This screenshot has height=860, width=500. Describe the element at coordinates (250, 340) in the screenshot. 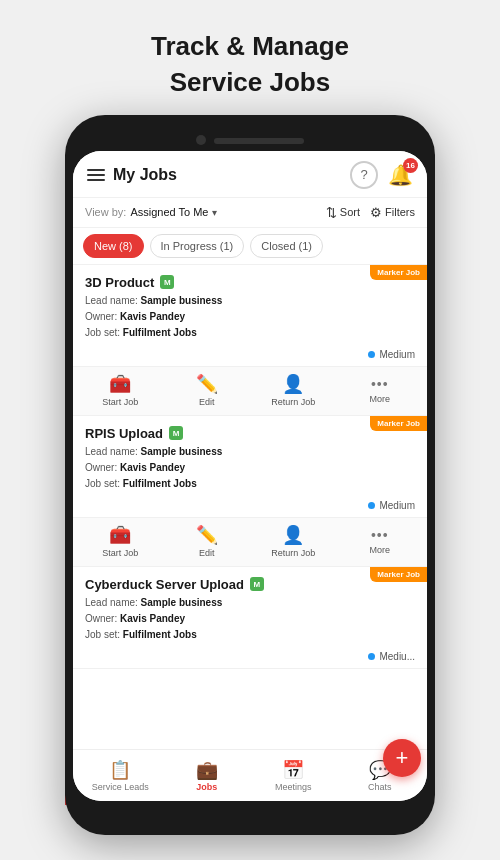

I see `job-card-1: Marker Job 3D Product M Lead name: Sampl…` at that location.